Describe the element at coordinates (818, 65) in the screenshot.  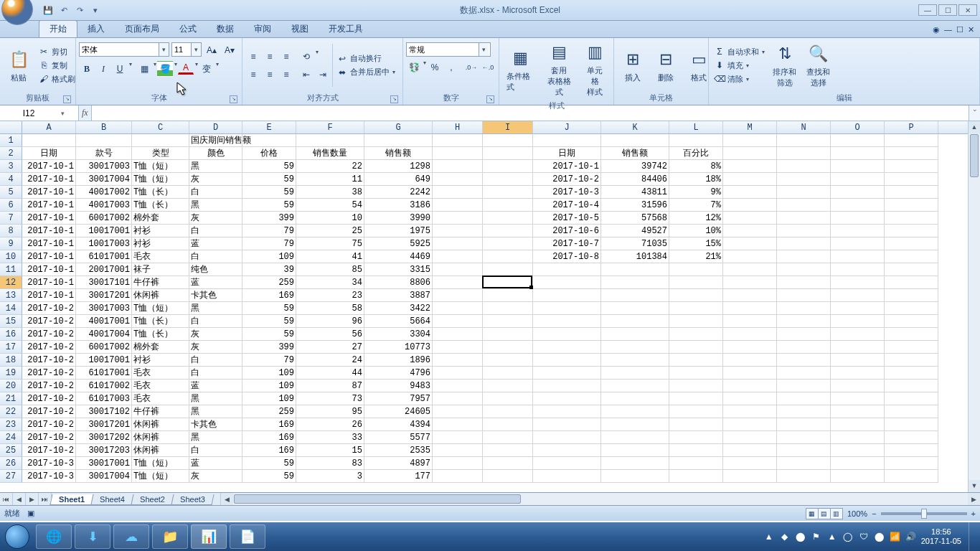
I see `find-select-button: 🔍查找和 选择` at that location.